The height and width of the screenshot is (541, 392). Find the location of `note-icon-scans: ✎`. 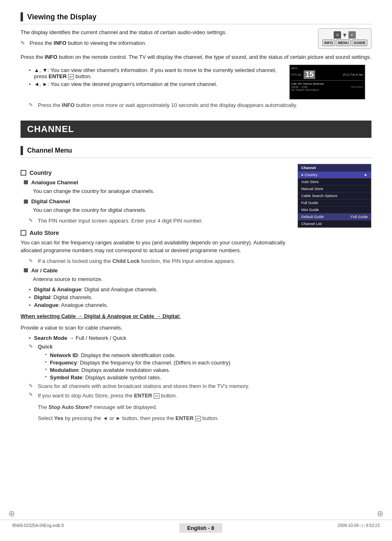

note-icon-scans: ✎ is located at coordinates (32, 386).